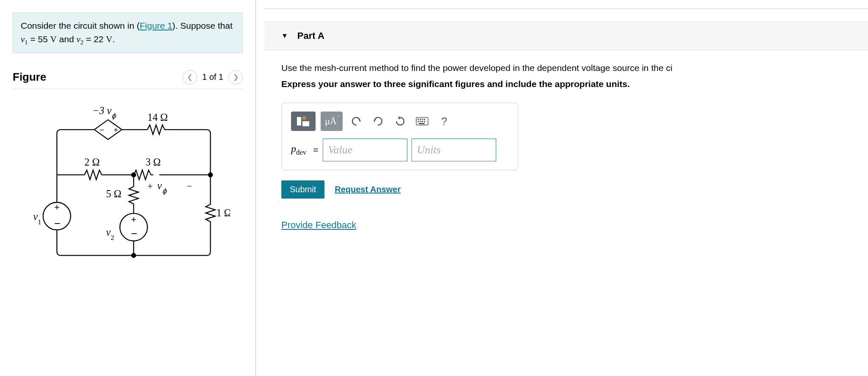 This screenshot has height=376, width=868. What do you see at coordinates (190, 186) in the screenshot?
I see `vphi-minus: −` at bounding box center [190, 186].